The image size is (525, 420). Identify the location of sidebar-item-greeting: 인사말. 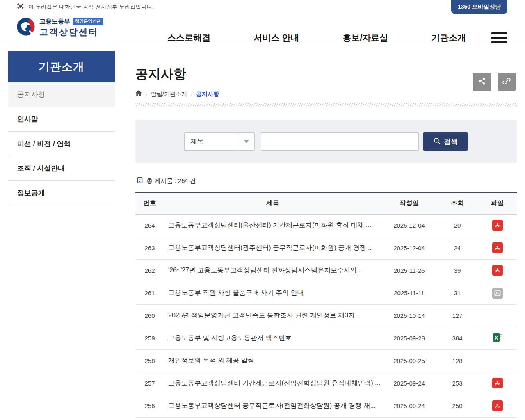
(62, 119).